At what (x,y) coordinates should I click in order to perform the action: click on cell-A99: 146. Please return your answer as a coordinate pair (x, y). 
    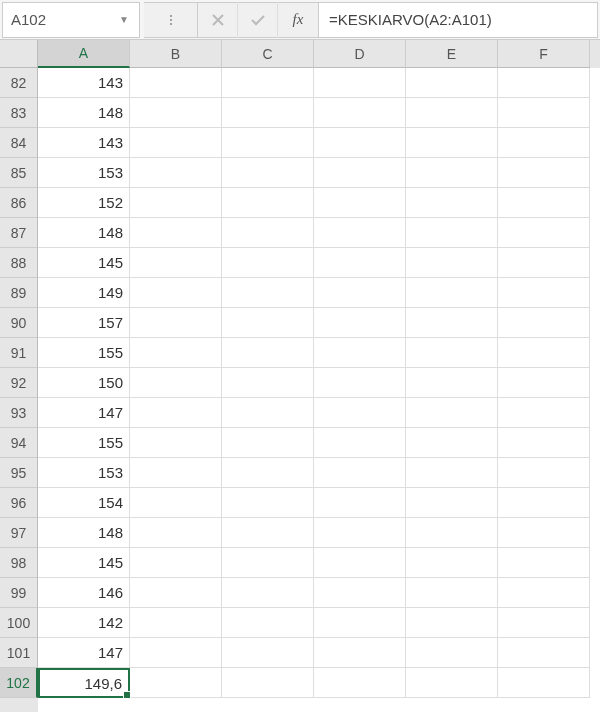
    Looking at the image, I should click on (84, 593).